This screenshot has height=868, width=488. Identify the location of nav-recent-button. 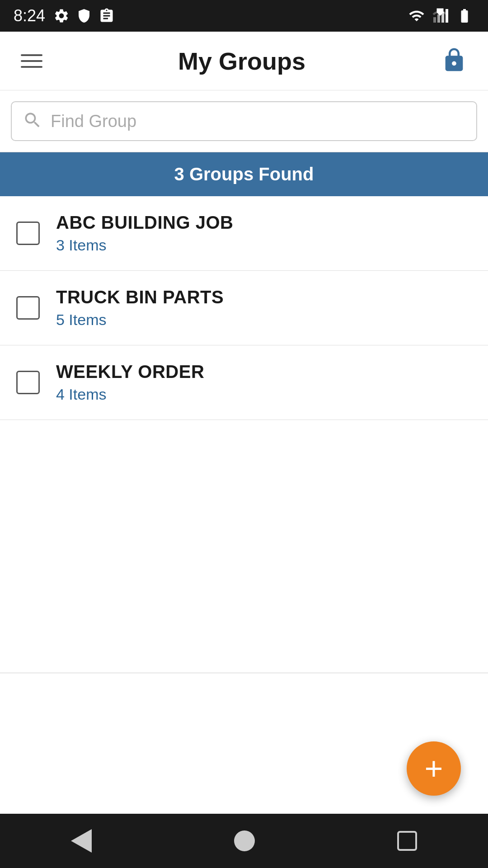
(407, 841).